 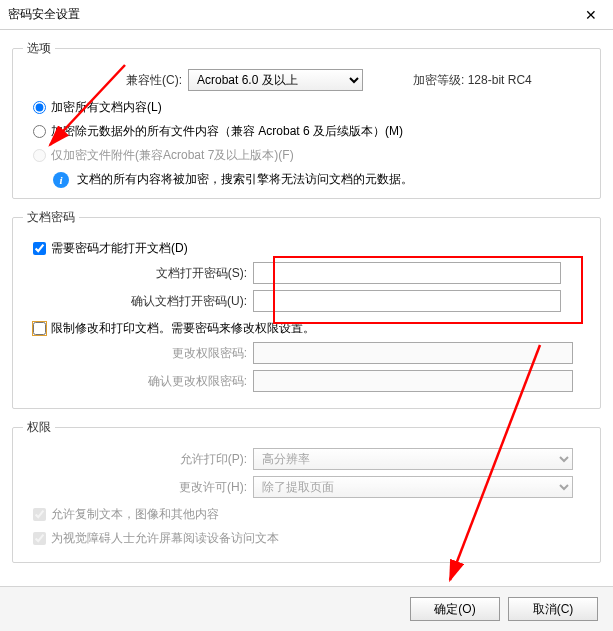 What do you see at coordinates (183, 328) in the screenshot?
I see `restrict-label: 限制修改和打印文档。需要密码来修改权限设置。` at bounding box center [183, 328].